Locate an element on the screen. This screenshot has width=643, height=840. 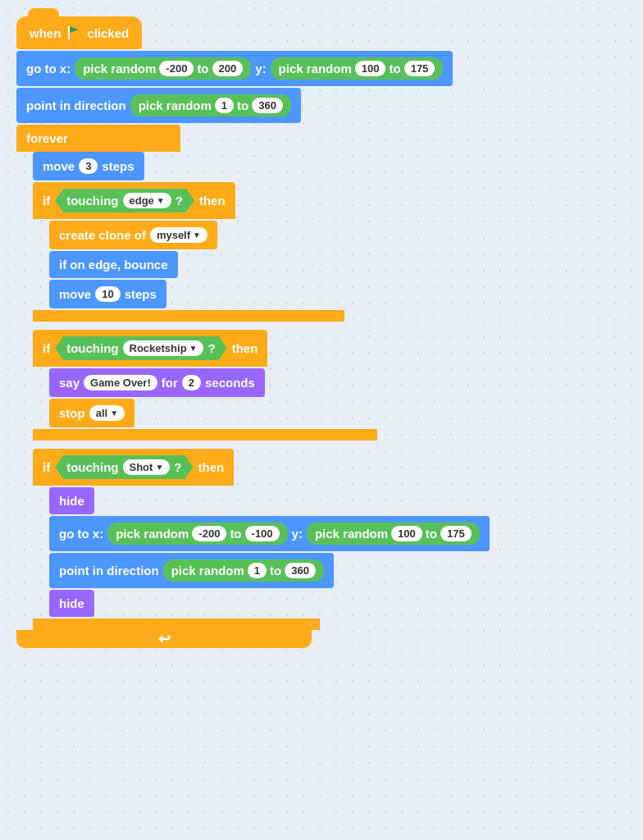
stop-all-dropdown: all ▼ is located at coordinates (107, 413).